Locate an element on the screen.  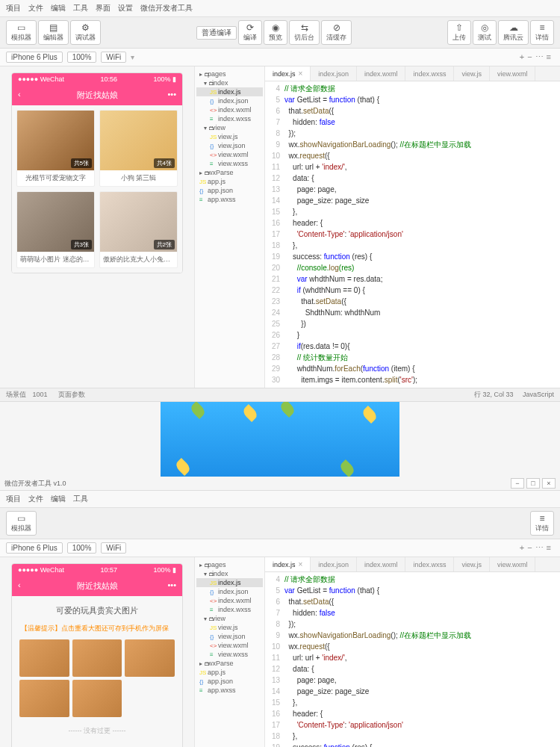
compile-mode-select: 普通编译 is located at coordinates (217, 33).